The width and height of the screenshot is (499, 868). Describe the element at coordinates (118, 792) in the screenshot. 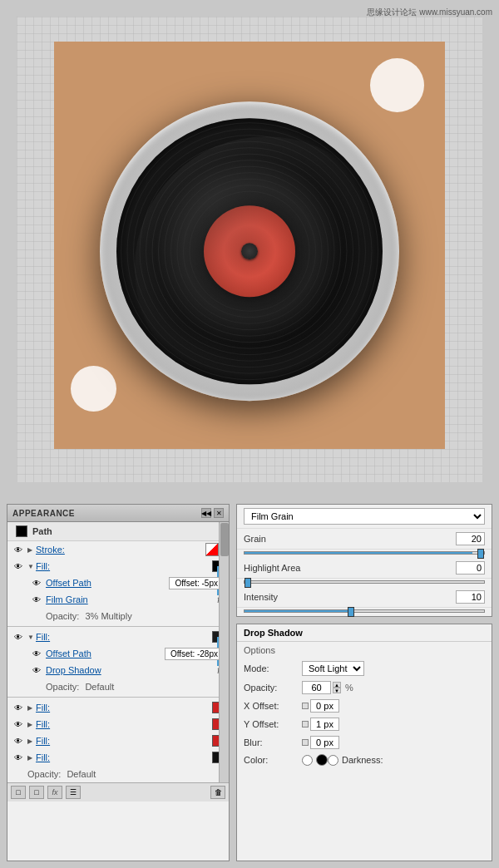

I see `panel-toolbar: □ □ fx ☰ 🗑` at that location.